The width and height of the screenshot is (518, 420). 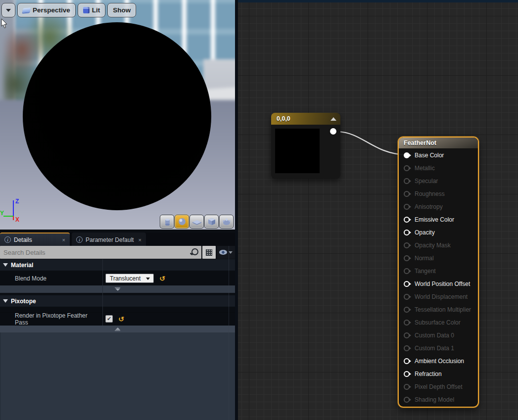 What do you see at coordinates (297, 151) in the screenshot?
I see `color-preview-swatch` at bounding box center [297, 151].